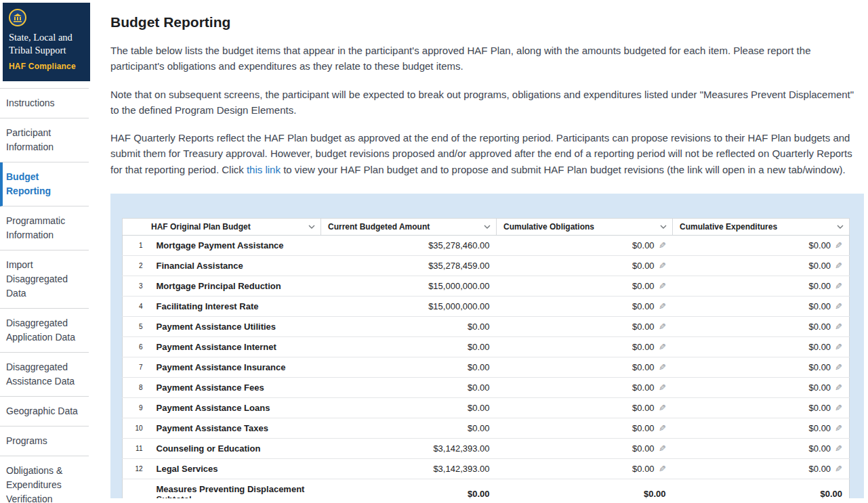  Describe the element at coordinates (45, 104) in the screenshot. I see `sidebar-item-instructions: Instructions` at that location.